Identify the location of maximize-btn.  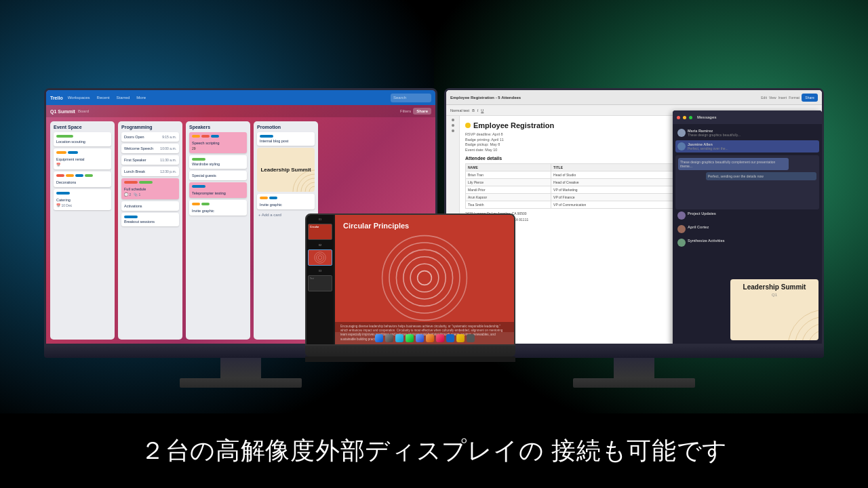
(690, 118).